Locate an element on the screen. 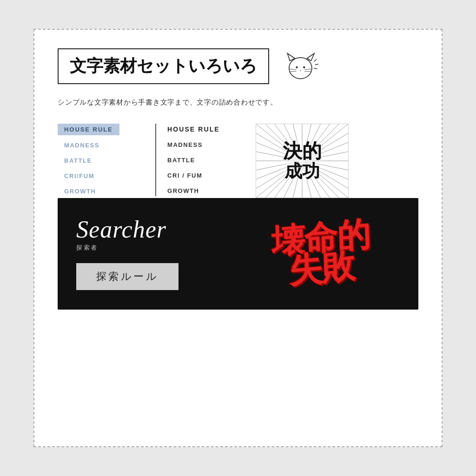 Image resolution: width=476 pixels, height=476 pixels. right-label-madness: MADNESS is located at coordinates (203, 145).